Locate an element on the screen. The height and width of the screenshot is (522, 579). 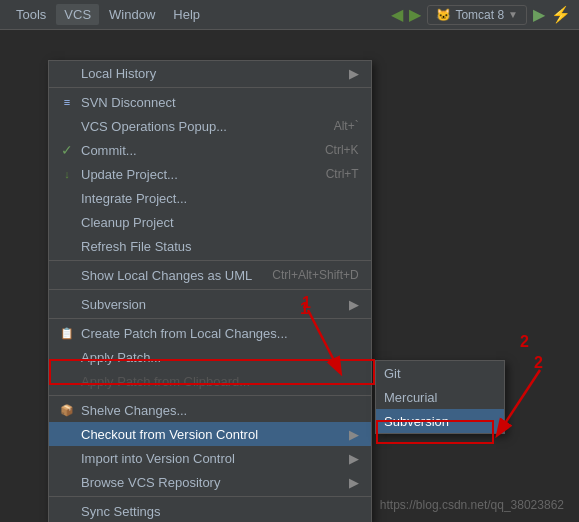
apply-patch-label: Apply Patch... is located at coordinates (220, 358).